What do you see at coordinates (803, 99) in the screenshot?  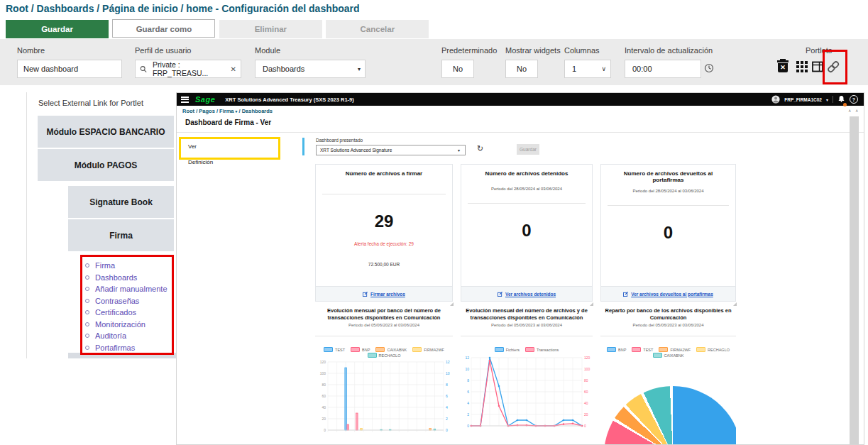 I see `user-name: FRP_FIRMA1C02` at bounding box center [803, 99].